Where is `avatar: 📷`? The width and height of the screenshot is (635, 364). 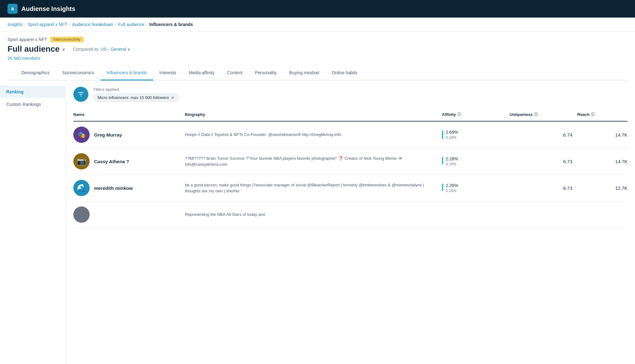 avatar: 📷 is located at coordinates (81, 161).